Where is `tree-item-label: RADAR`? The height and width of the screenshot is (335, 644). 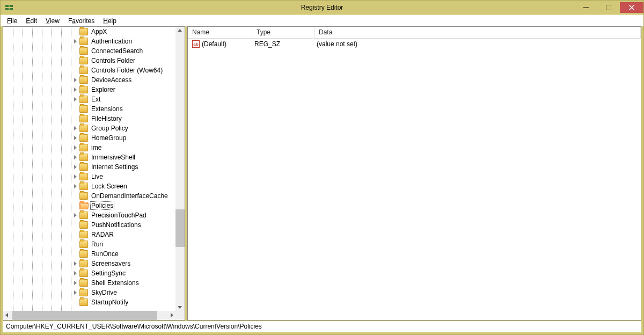
tree-item-label: RADAR is located at coordinates (103, 235).